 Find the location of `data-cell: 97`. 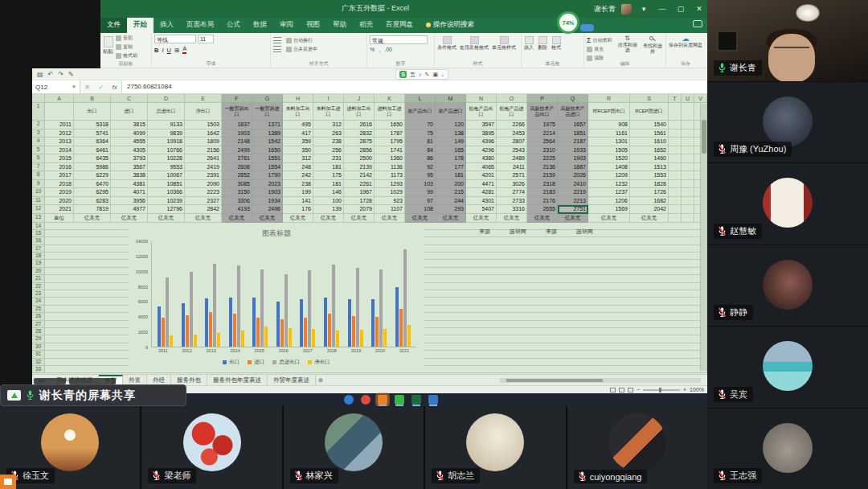

data-cell: 97 is located at coordinates (420, 201).